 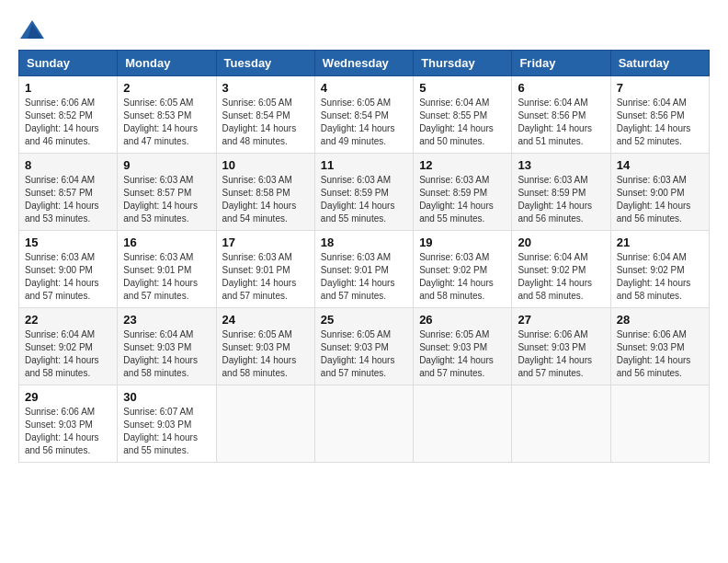 What do you see at coordinates (462, 88) in the screenshot?
I see `day-number: 5` at bounding box center [462, 88].